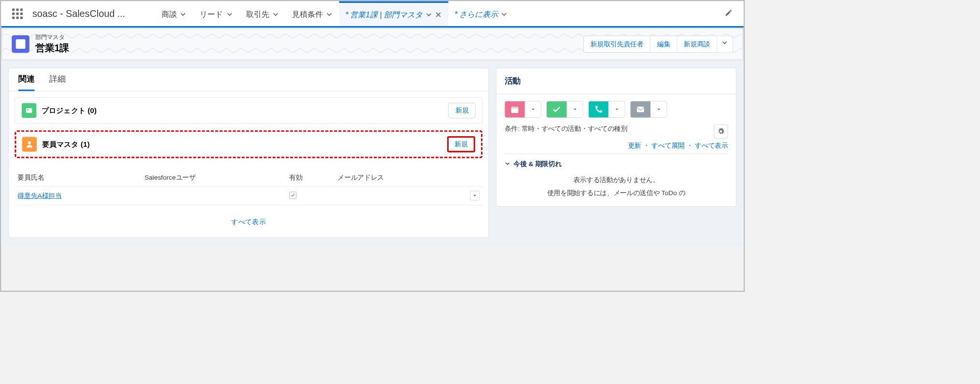  I want to click on tab-related: 関連, so click(26, 82).